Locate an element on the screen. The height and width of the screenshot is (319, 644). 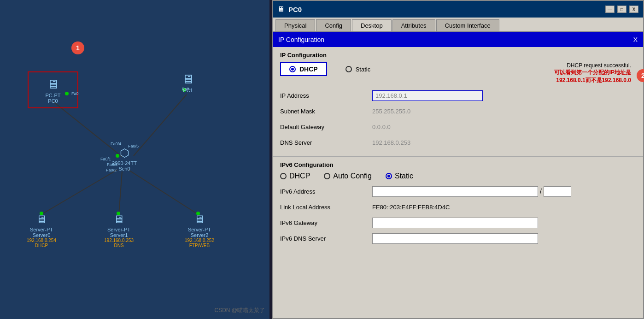
ipv6-gateway-row: IPv6 Gateway is located at coordinates (458, 223).